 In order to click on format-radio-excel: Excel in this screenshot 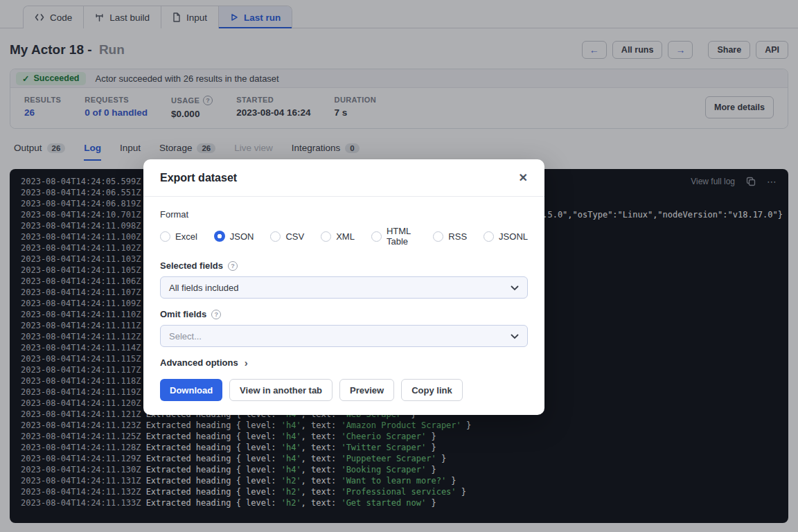, I will do `click(179, 236)`.